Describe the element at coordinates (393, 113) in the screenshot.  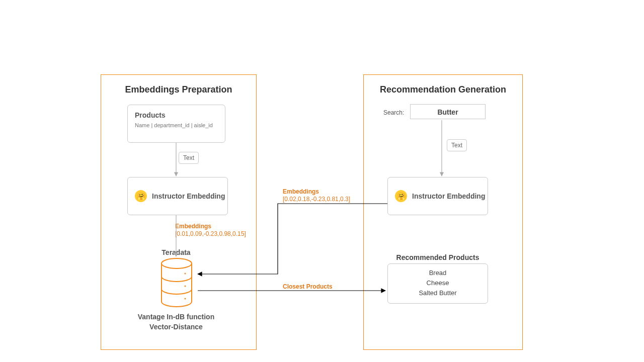
I see `search-label: Search:` at that location.